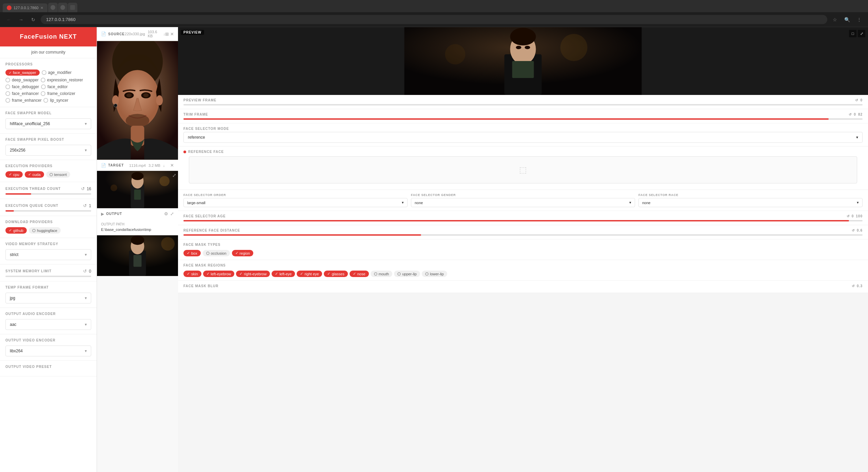  What do you see at coordinates (45, 231) in the screenshot?
I see `provider-huggingface: huggingface` at bounding box center [45, 231].